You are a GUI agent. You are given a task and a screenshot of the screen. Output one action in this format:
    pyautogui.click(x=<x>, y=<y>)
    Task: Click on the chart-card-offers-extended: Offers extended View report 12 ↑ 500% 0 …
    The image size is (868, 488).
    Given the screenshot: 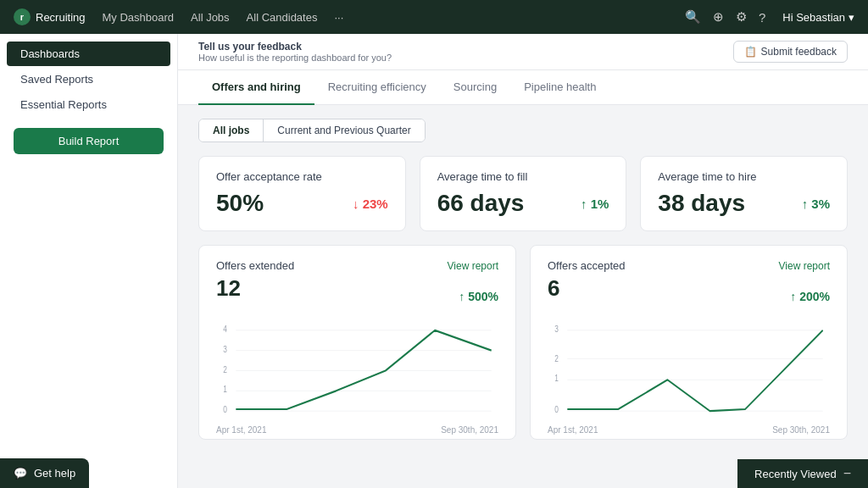 What is the action you would take?
    pyautogui.click(x=358, y=342)
    